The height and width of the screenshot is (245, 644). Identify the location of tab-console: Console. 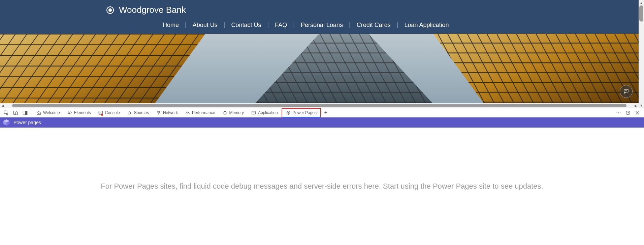
(109, 113).